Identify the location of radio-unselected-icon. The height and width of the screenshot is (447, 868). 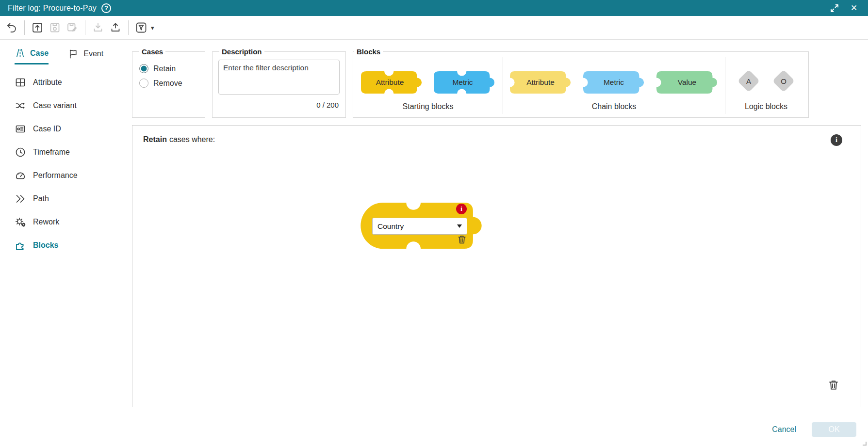
(144, 83).